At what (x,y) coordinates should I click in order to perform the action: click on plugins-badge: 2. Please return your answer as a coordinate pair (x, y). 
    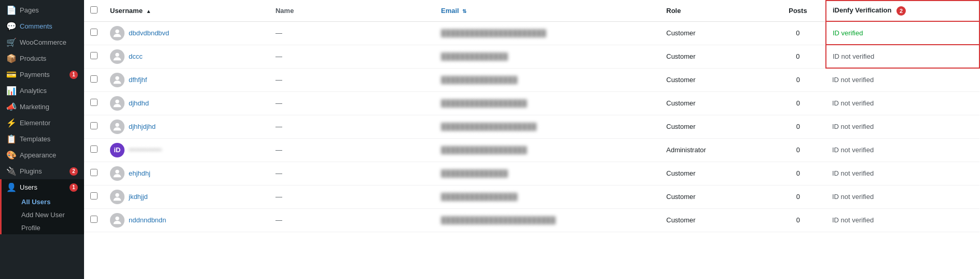
    Looking at the image, I should click on (74, 171).